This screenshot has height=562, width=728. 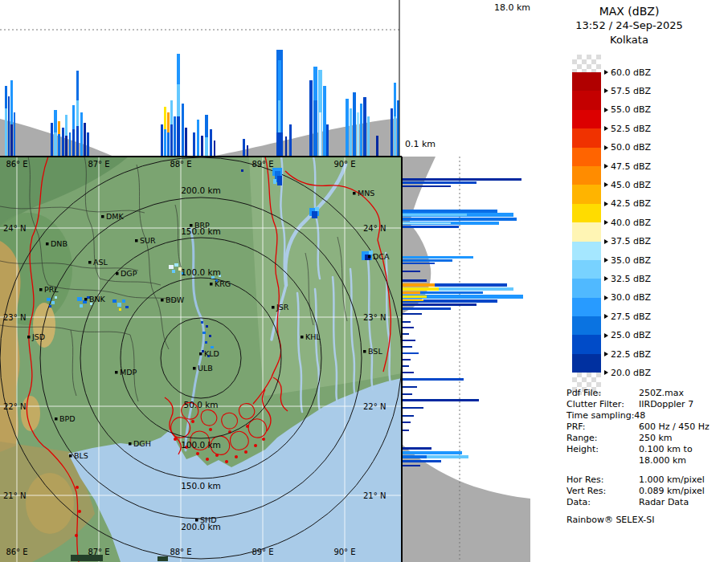 What do you see at coordinates (631, 223) in the screenshot?
I see `legend-label: 40.0 dBZ` at bounding box center [631, 223].